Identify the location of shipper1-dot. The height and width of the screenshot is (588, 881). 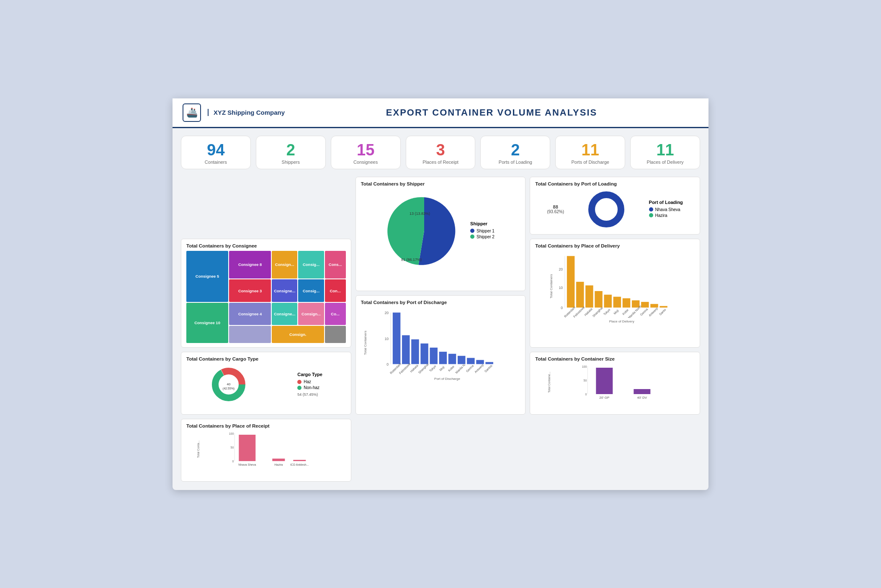
(472, 231).